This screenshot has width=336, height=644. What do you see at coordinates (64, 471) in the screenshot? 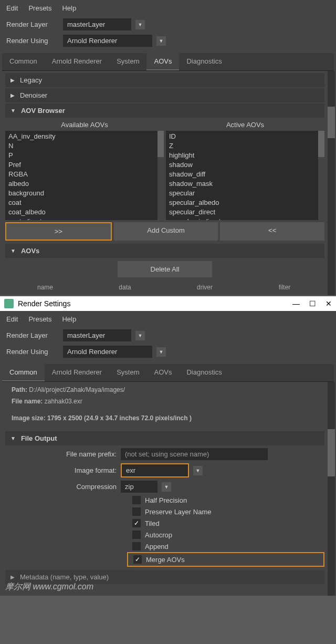
I see `format-label: Image format:` at bounding box center [64, 471].